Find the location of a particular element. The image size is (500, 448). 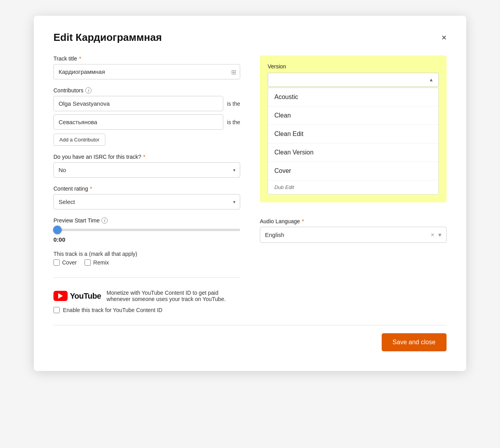

slider-track is located at coordinates (147, 230).